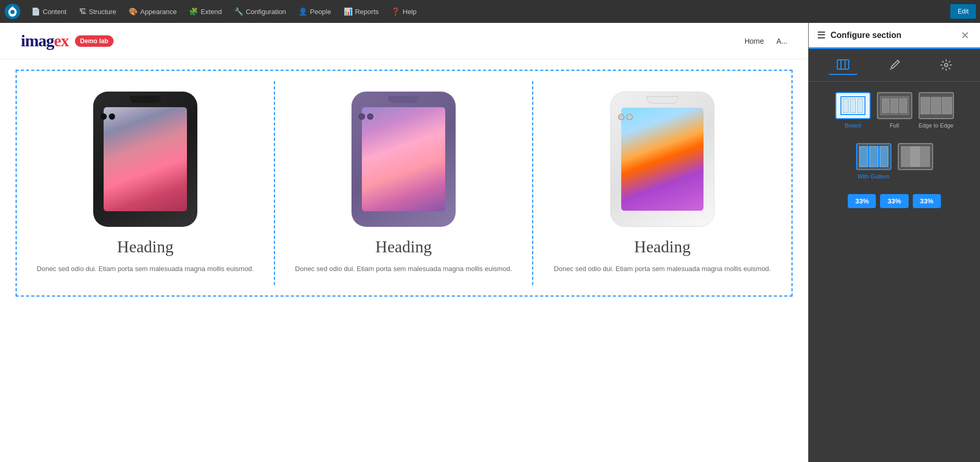 This screenshot has width=980, height=462. Describe the element at coordinates (404, 11) in the screenshot. I see `toolbar-item-help: ❓ Help` at that location.